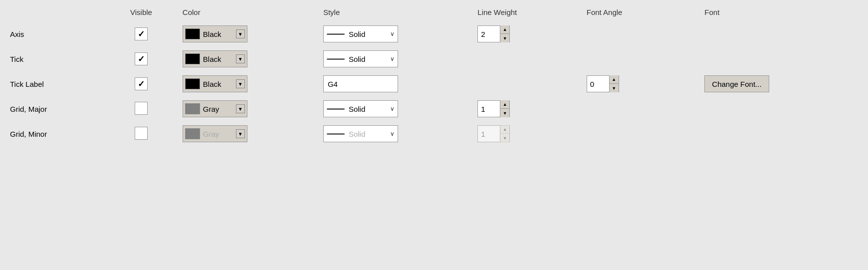 This screenshot has height=270, width=868. I want to click on style-line-wrap-1: Solid, so click(357, 59).